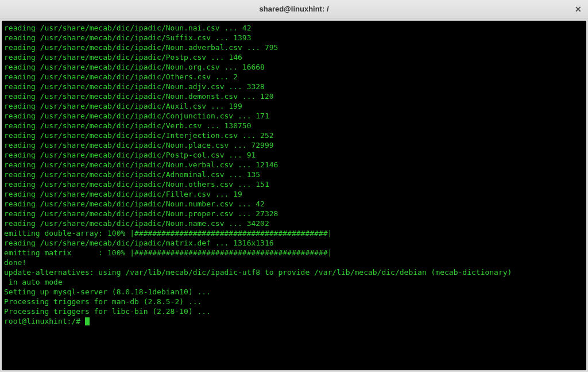  What do you see at coordinates (294, 9) in the screenshot?
I see `window-titlebar: shared@linuxhint: / ✕` at bounding box center [294, 9].